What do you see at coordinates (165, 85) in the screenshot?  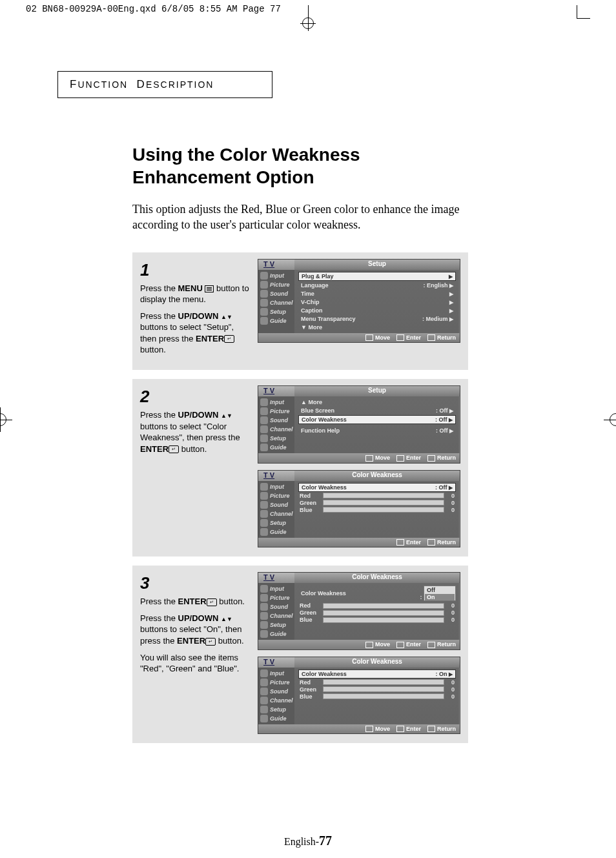 I see `section-tab: FUNCTION DESCRIPTION` at bounding box center [165, 85].